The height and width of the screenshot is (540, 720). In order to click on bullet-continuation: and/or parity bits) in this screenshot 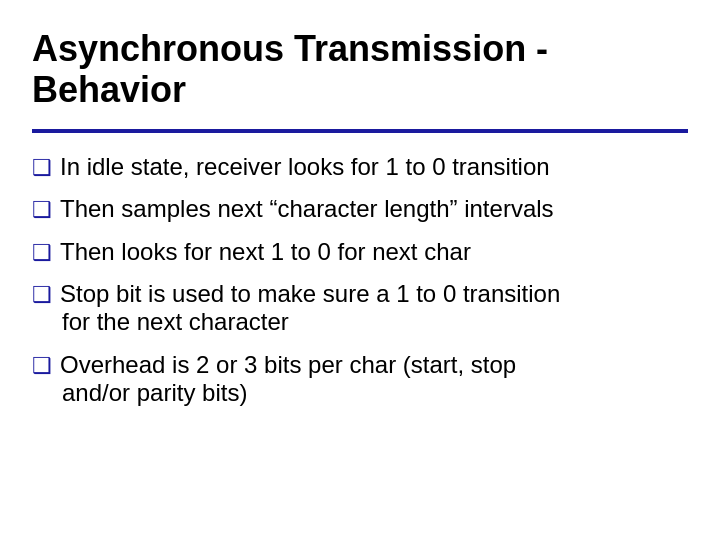, I will do `click(360, 393)`.